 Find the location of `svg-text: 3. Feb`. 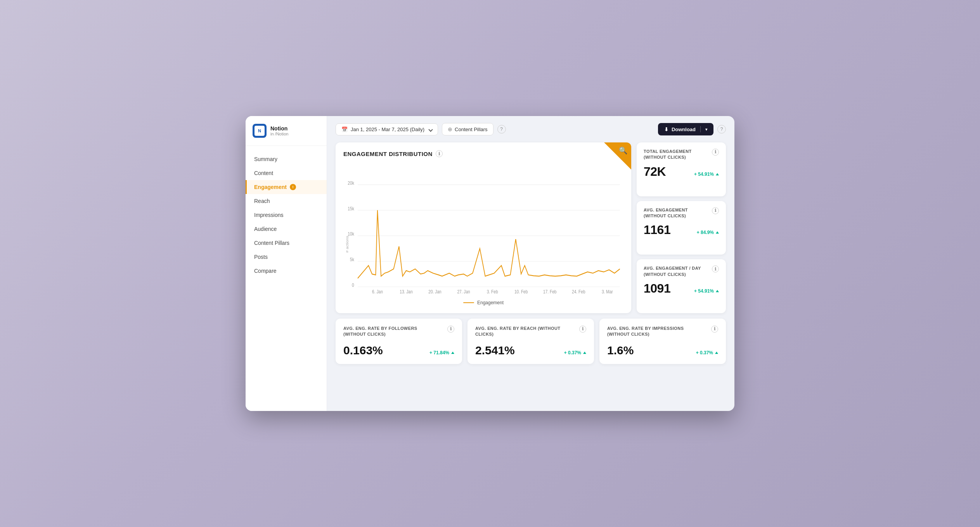

svg-text: 3. Feb is located at coordinates (493, 292).